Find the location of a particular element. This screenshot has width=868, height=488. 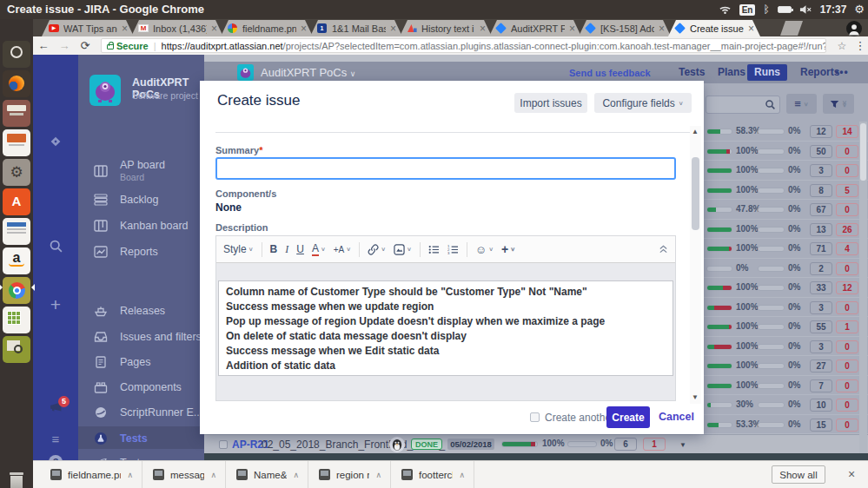

sidebar-item-scriptrunner-e-: ScriptRunner E... is located at coordinates (141, 412).